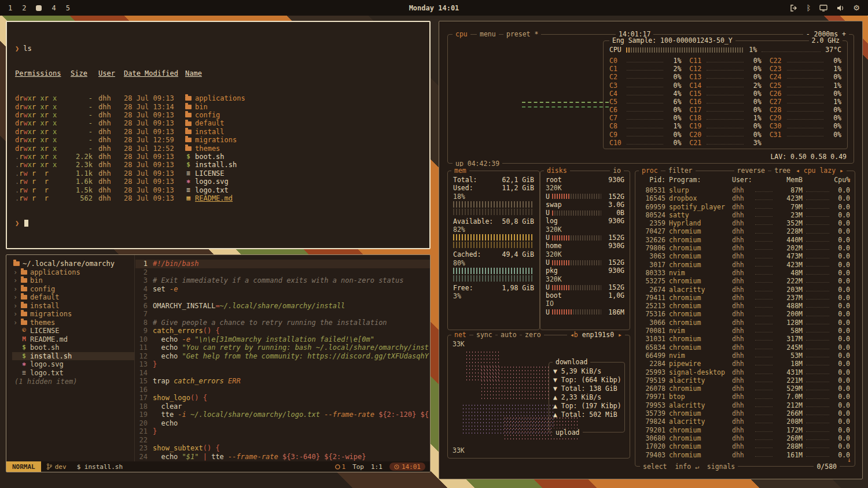 This screenshot has height=488, width=868. Describe the element at coordinates (73, 289) in the screenshot. I see `tree-item-config: ›config` at that location.